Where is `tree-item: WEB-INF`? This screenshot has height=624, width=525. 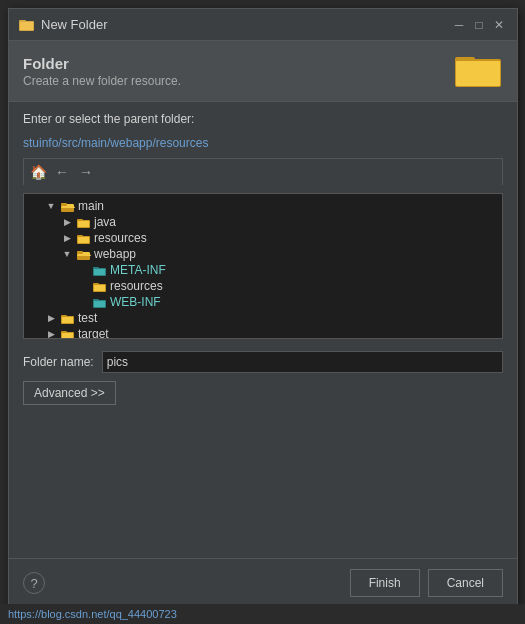 tree-item: WEB-INF is located at coordinates (263, 302).